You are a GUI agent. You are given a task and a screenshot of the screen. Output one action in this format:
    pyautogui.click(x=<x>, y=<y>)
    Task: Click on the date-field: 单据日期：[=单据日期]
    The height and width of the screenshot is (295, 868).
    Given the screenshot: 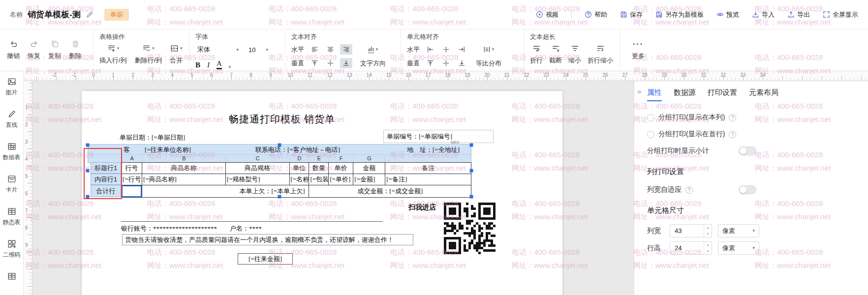 What is the action you would take?
    pyautogui.click(x=153, y=138)
    